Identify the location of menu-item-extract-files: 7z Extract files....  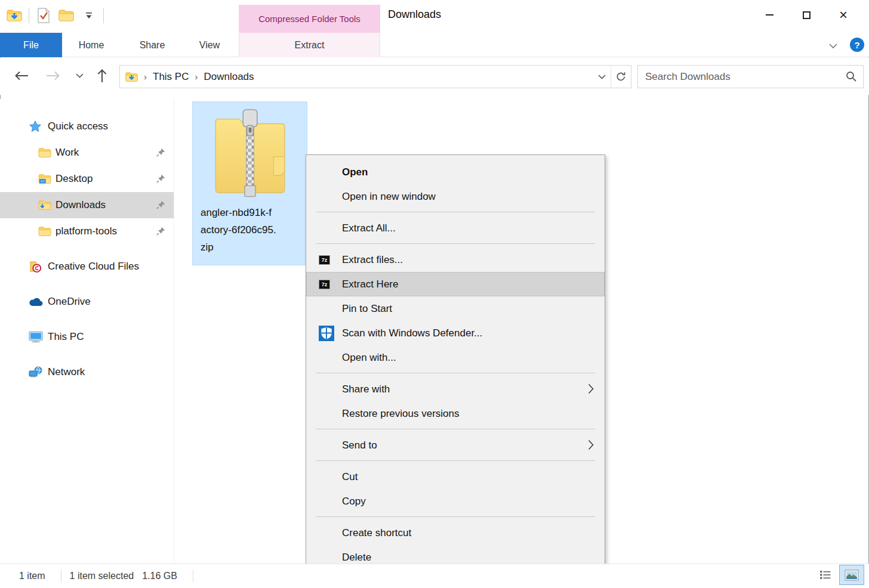
(455, 260).